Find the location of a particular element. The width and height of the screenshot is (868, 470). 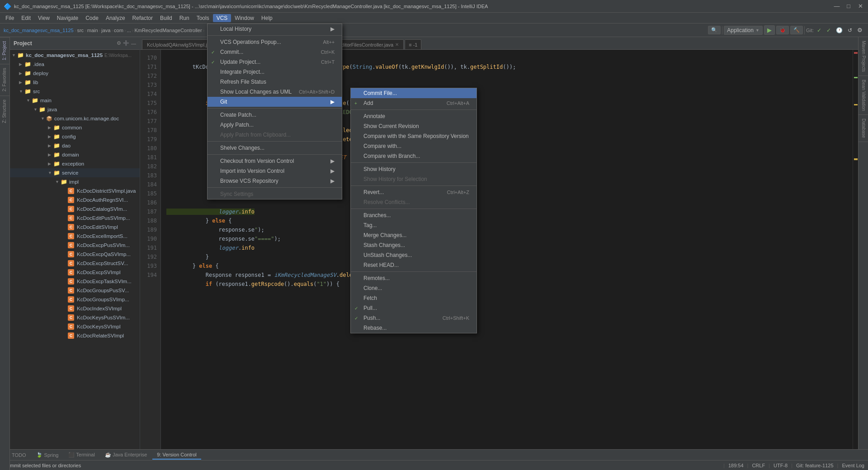

breadcrumb-file: KmRecycledManageController is located at coordinates (168, 30).